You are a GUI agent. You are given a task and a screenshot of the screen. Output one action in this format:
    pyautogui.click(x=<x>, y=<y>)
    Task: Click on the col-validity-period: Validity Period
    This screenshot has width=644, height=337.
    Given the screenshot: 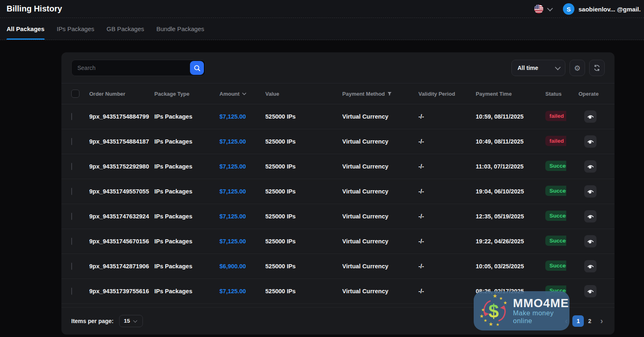 What is the action you would take?
    pyautogui.click(x=447, y=94)
    